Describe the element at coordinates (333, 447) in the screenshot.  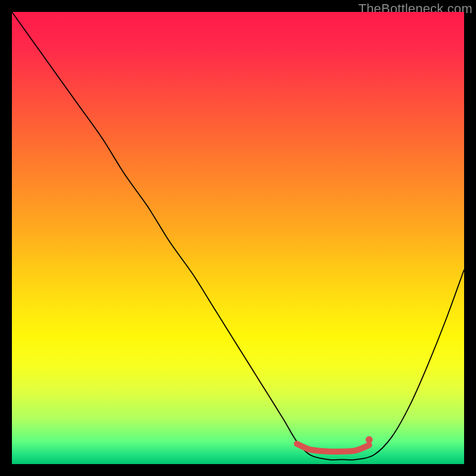
I see `marker-segment` at that location.